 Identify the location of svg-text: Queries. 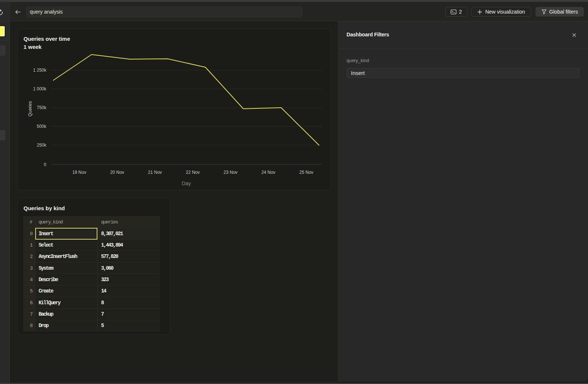
(30, 109).